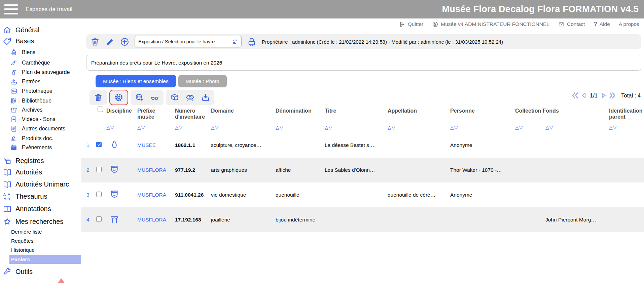  What do you see at coordinates (38, 129) in the screenshot?
I see `sidebar-item-autres-documents: Autres documents` at bounding box center [38, 129].